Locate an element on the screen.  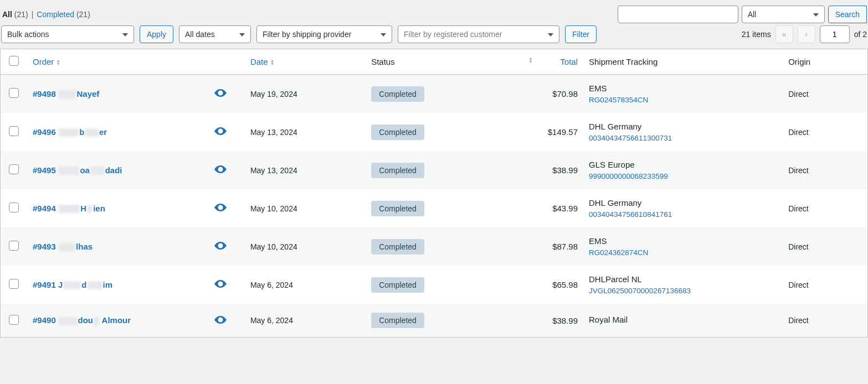
shipping-provider-label: Filter by shipping provider is located at coordinates (307, 34).